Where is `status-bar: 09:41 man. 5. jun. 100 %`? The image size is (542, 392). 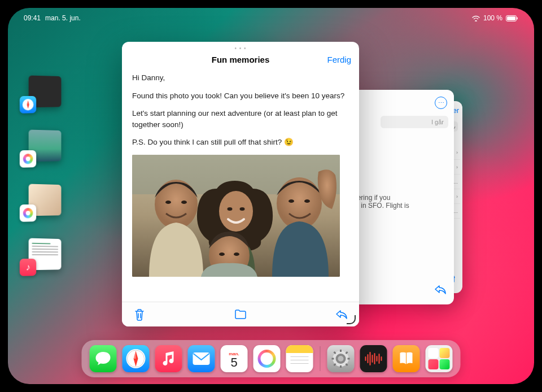 status-bar: 09:41 man. 5. jun. 100 % is located at coordinates (271, 18).